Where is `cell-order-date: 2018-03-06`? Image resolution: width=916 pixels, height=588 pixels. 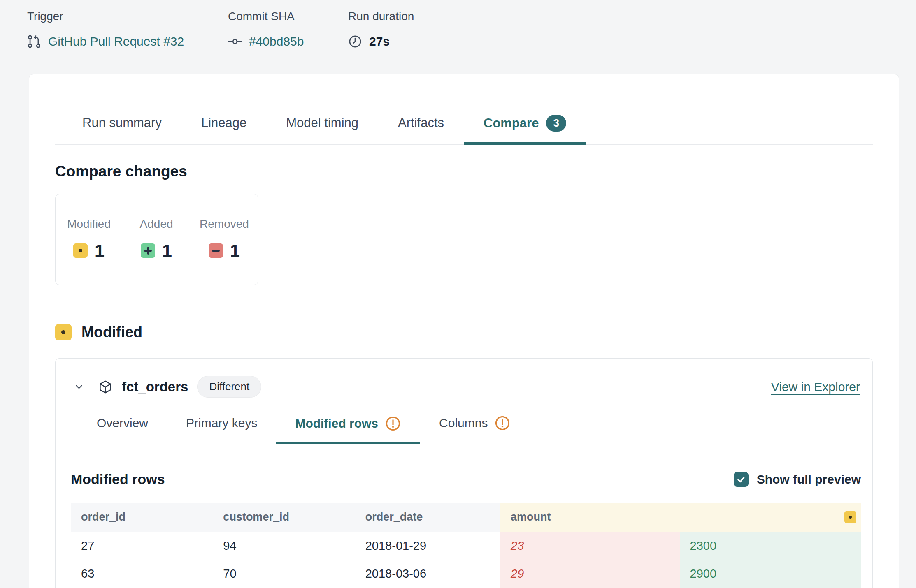 cell-order-date: 2018-03-06 is located at coordinates (428, 574).